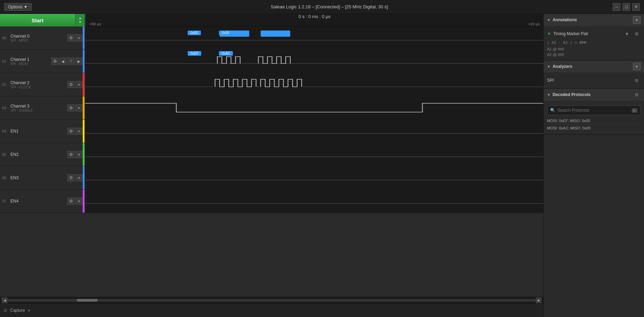 The height and width of the screenshot is (317, 644). What do you see at coordinates (617, 7) in the screenshot?
I see `minimize-button: ─` at bounding box center [617, 7].